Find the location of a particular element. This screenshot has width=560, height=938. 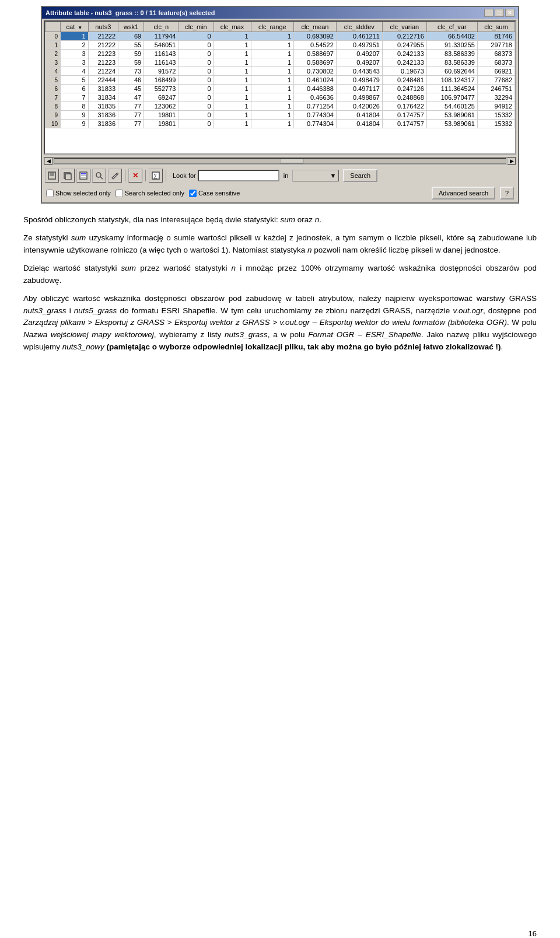

scroll-right-btn: ▶ is located at coordinates (512, 161).